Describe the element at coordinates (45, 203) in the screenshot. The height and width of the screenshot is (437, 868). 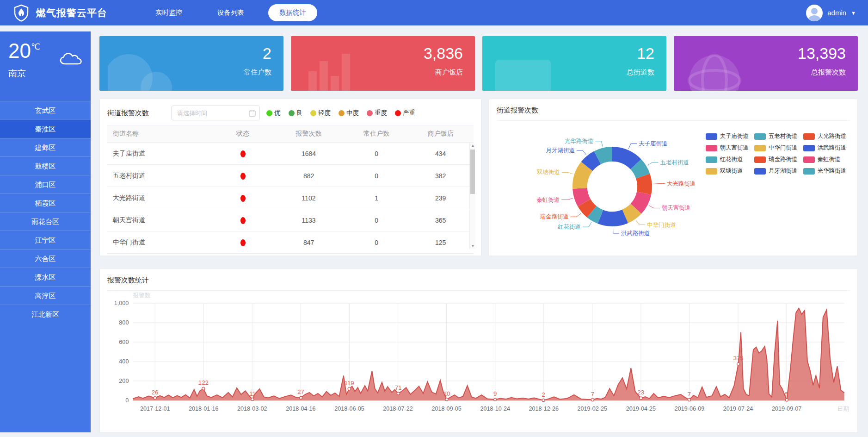
I see `sidebar-item-district-5: 栖霞区` at that location.